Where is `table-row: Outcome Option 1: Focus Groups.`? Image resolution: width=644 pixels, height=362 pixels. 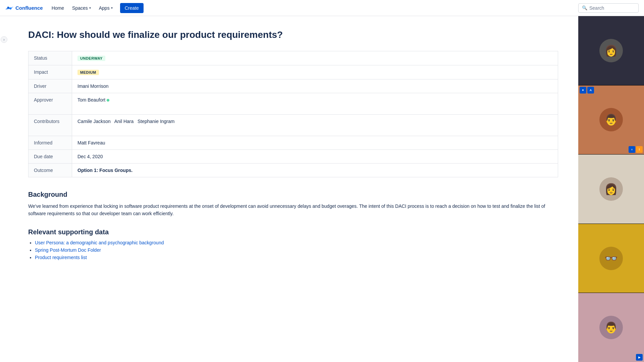
table-row: Outcome Option 1: Focus Groups. is located at coordinates (293, 170).